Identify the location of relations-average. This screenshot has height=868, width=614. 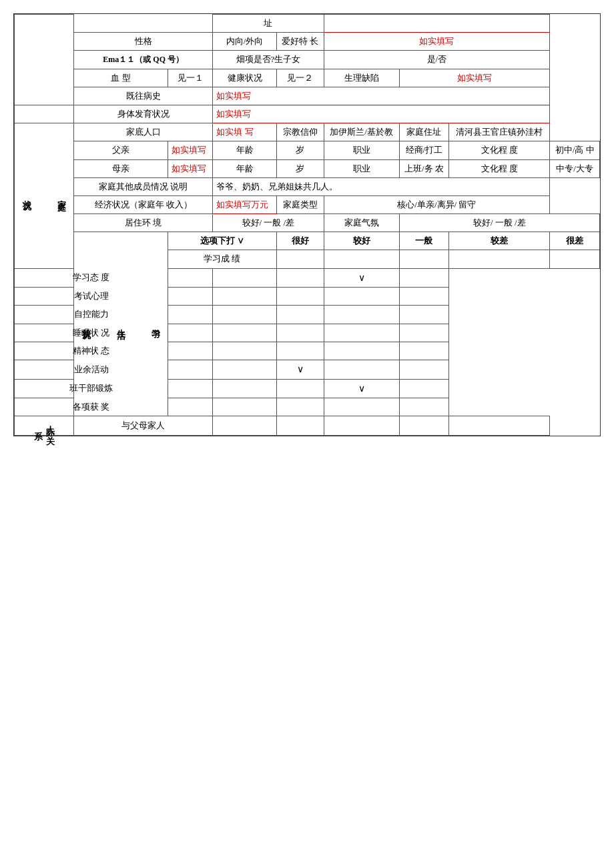
(362, 426).